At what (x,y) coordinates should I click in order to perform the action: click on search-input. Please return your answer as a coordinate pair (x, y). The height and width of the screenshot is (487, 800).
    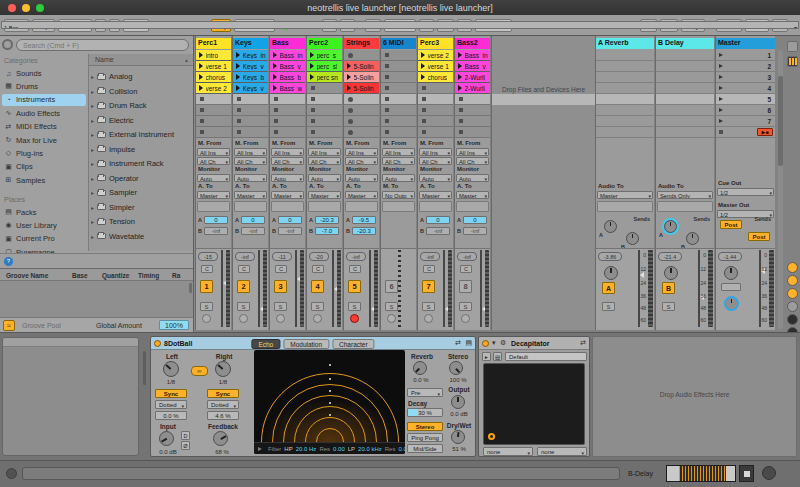
    Looking at the image, I should click on (102, 45).